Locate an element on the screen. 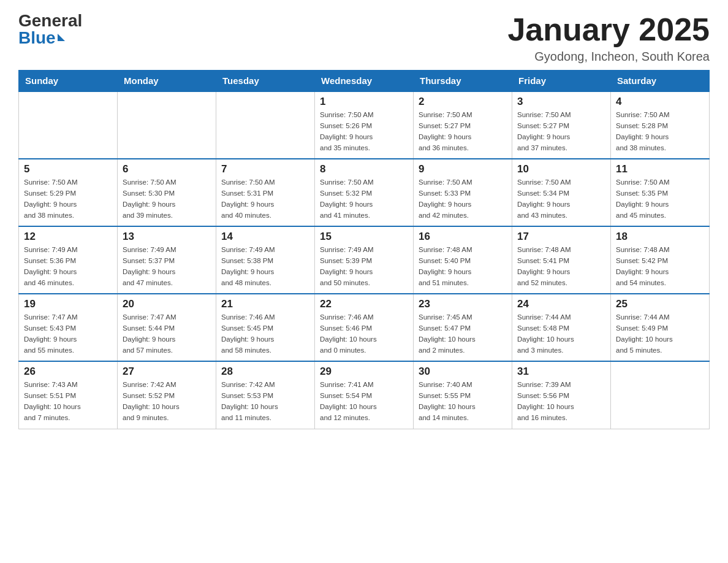  calendar-cell: 7Sunrise: 7:50 AMSunset: 5:31 PMDaylight… is located at coordinates (266, 193).